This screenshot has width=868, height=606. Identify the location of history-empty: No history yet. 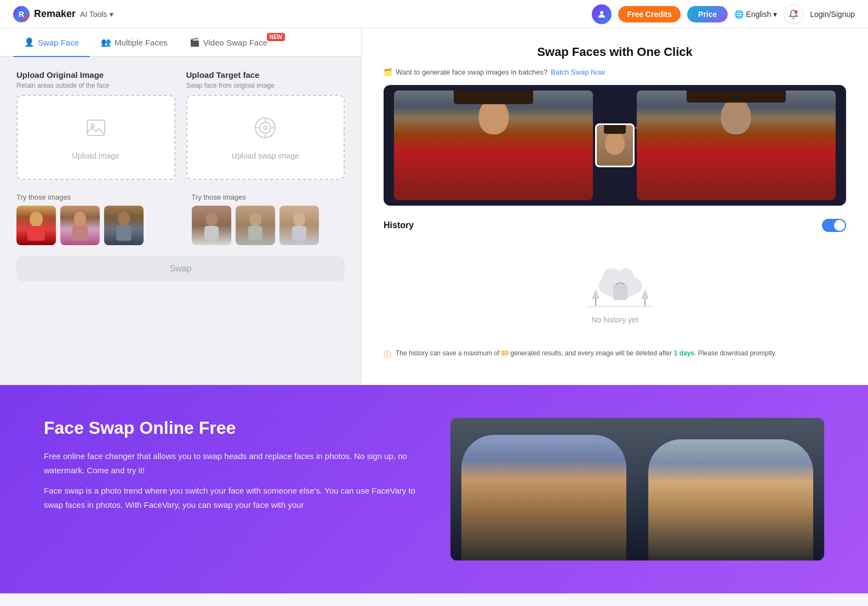
(615, 295).